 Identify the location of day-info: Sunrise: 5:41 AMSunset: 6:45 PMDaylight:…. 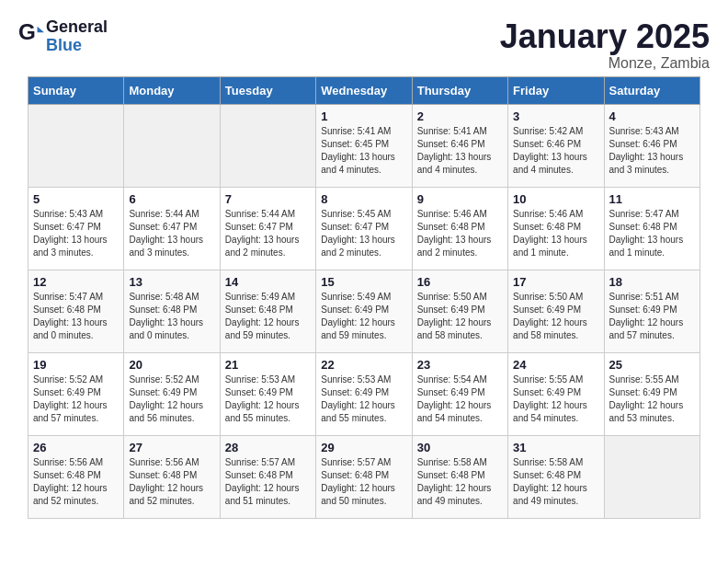
(364, 151).